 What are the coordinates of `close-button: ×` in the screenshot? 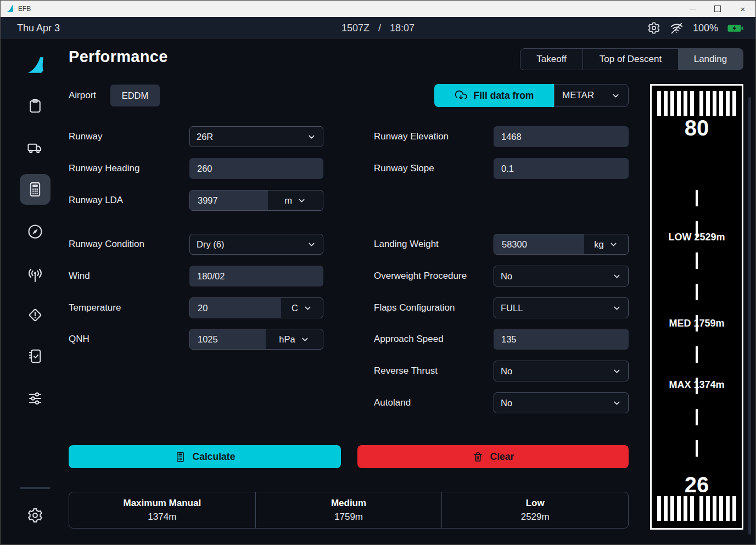 It's located at (743, 9).